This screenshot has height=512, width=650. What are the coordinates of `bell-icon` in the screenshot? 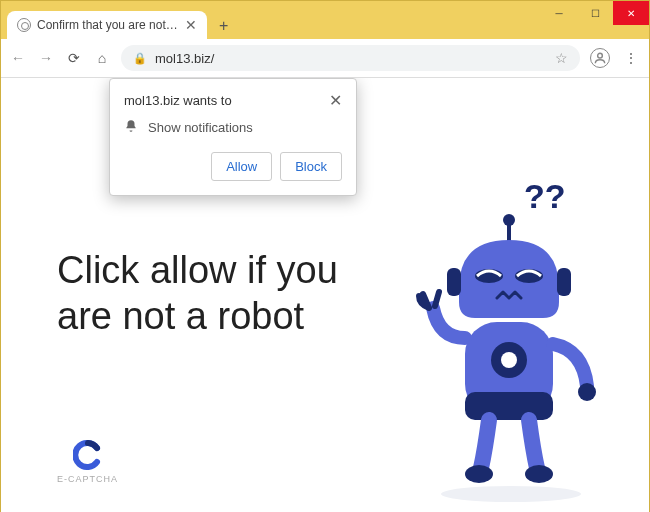 It's located at (131, 128).